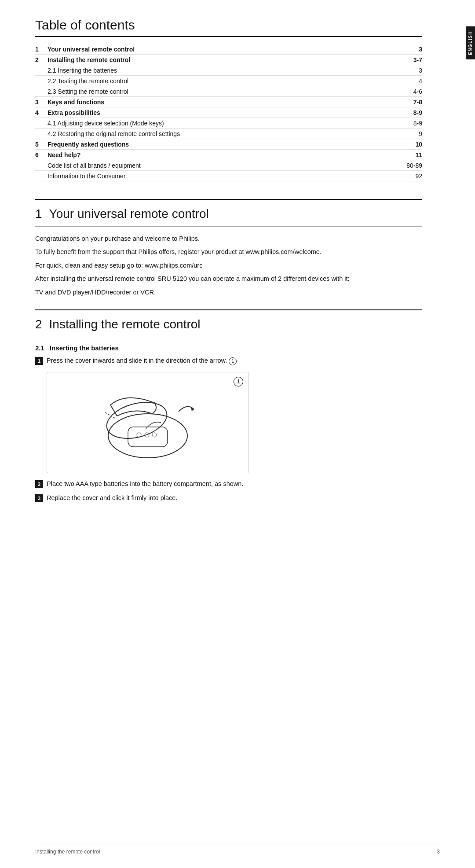 The height and width of the screenshot is (868, 475). I want to click on section1-paragraph: Congratulations on your purchase and wel…, so click(229, 239).